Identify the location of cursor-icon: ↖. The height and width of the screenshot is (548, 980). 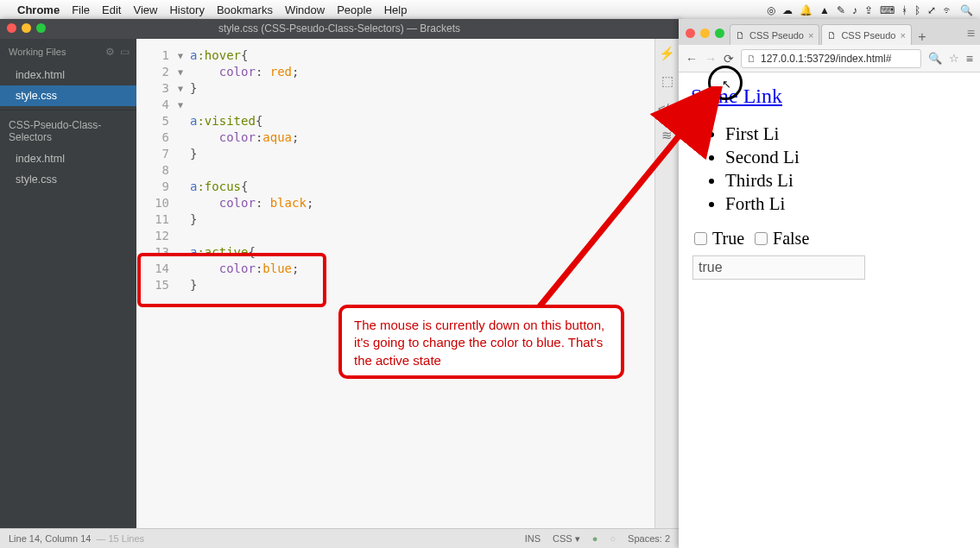
(727, 85).